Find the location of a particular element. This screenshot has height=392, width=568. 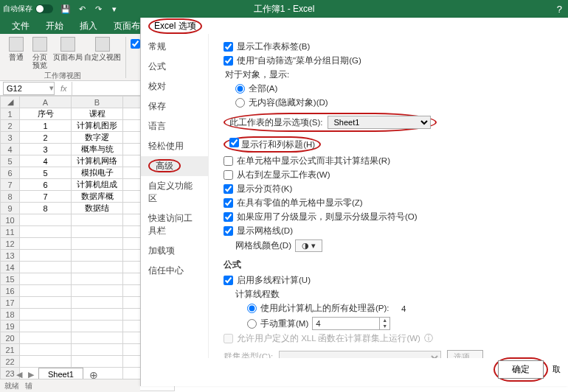

row-header: 5 is located at coordinates (10, 161).